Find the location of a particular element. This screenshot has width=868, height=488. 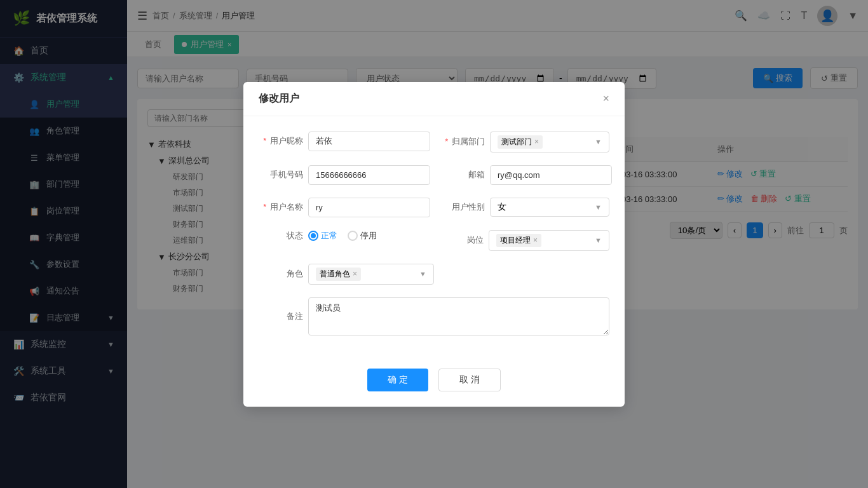

form-row-2: 手机号码 邮箱 is located at coordinates (434, 175).